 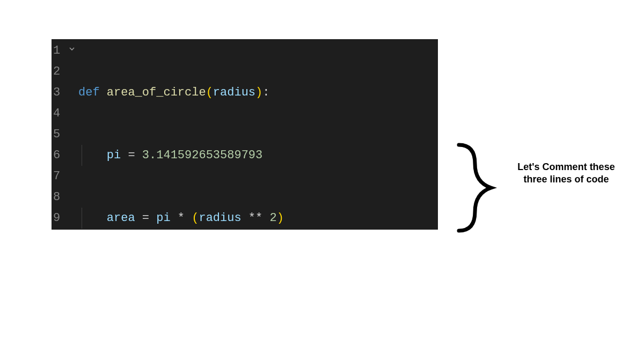 What do you see at coordinates (157, 92) in the screenshot?
I see `function-name: area_of_circle` at bounding box center [157, 92].